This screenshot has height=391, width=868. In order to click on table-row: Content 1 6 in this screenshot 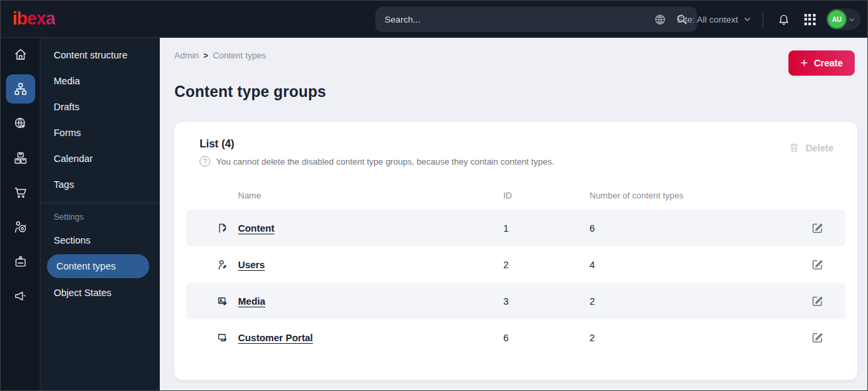, I will do `click(516, 228)`.